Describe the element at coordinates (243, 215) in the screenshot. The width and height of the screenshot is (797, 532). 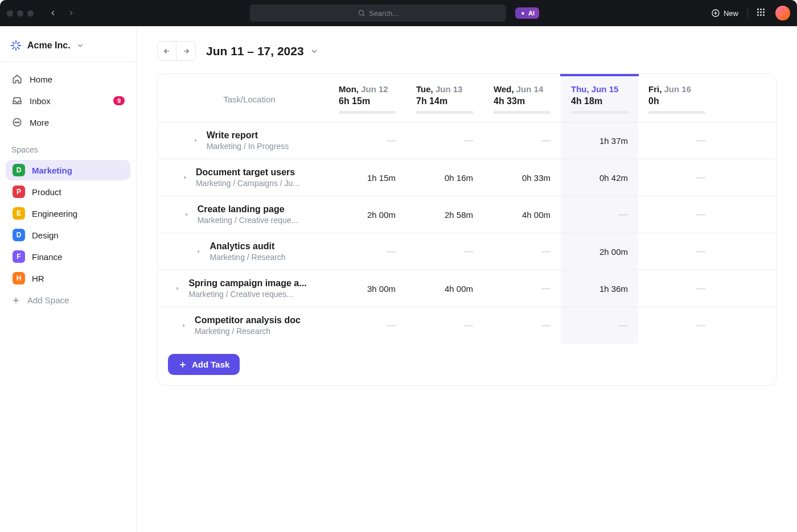
I see `task-cell: Create landing page Marketing / Creative…` at that location.